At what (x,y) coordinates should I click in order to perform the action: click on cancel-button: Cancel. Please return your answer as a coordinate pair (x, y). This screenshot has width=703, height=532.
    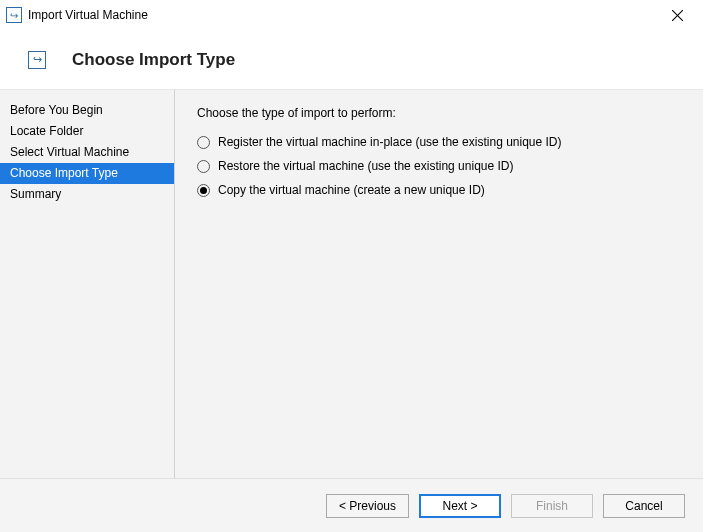
    Looking at the image, I should click on (644, 506).